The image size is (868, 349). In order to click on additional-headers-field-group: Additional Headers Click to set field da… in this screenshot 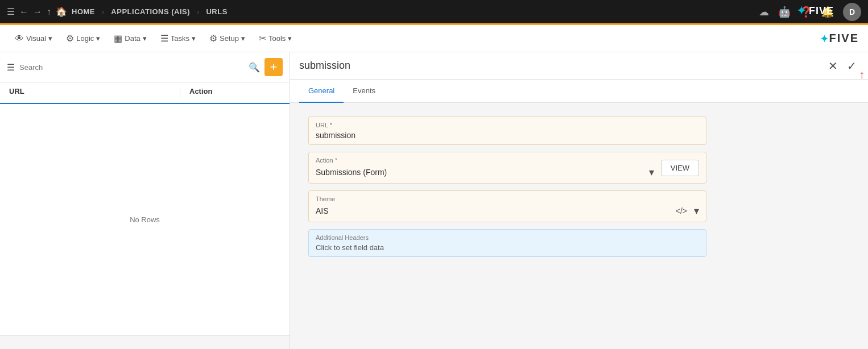, I will do `click(507, 243)`.